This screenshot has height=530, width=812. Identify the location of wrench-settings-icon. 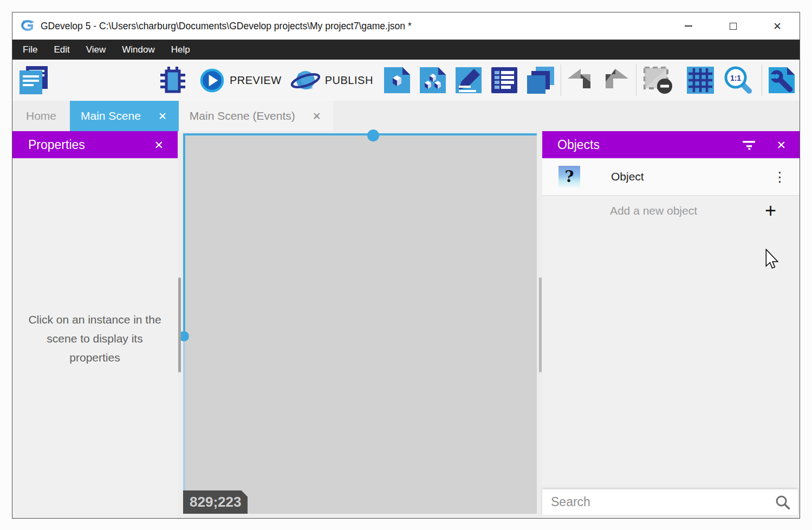
(782, 80).